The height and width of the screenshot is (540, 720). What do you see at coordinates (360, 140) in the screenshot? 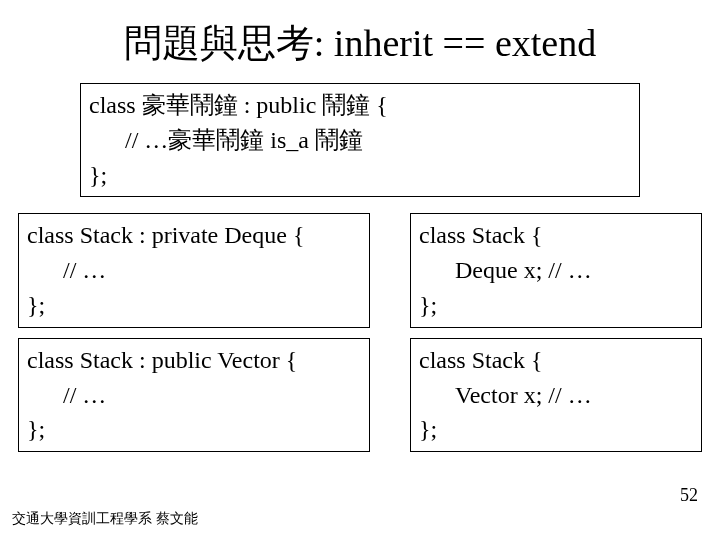
I see `code-line: // …豪華鬧鐘 is_a 鬧鐘` at bounding box center [360, 140].